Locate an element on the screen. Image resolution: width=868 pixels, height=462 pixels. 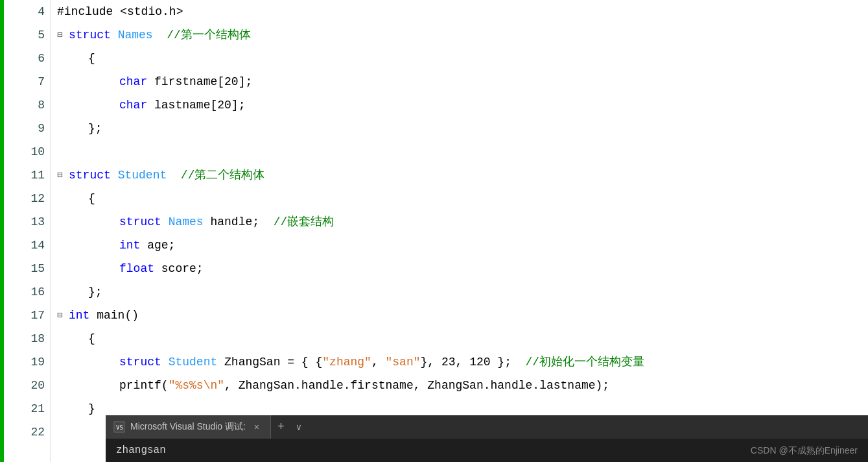
output-text: zhangsan is located at coordinates (141, 450).